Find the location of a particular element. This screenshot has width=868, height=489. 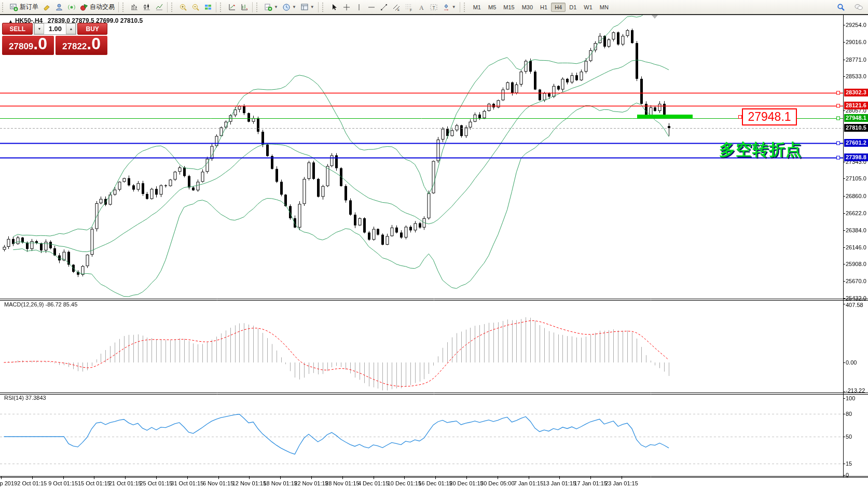

highlight-line-object is located at coordinates (665, 116).